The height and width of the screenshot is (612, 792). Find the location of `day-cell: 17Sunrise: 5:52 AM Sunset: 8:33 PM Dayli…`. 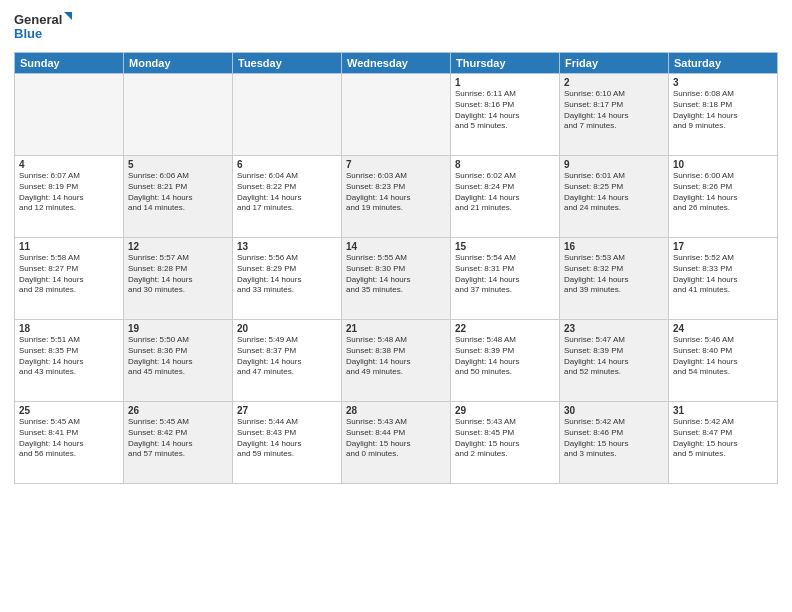

day-cell: 17Sunrise: 5:52 AM Sunset: 8:33 PM Dayli… is located at coordinates (724, 279).